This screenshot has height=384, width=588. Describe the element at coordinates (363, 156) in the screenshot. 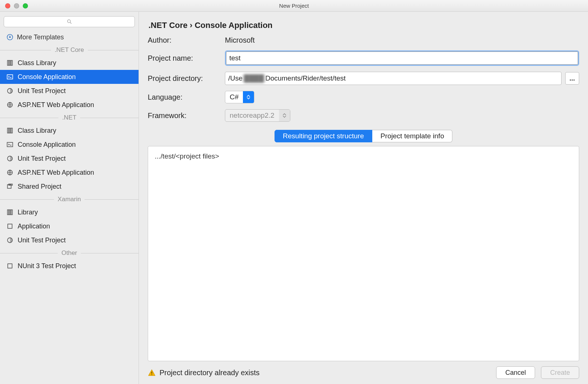

I see `result-line: .../test/<project files>` at that location.